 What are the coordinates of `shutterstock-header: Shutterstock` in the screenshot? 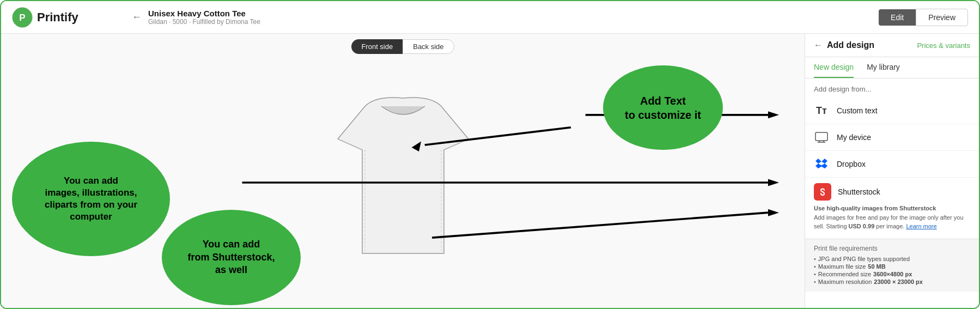 It's located at (892, 192).